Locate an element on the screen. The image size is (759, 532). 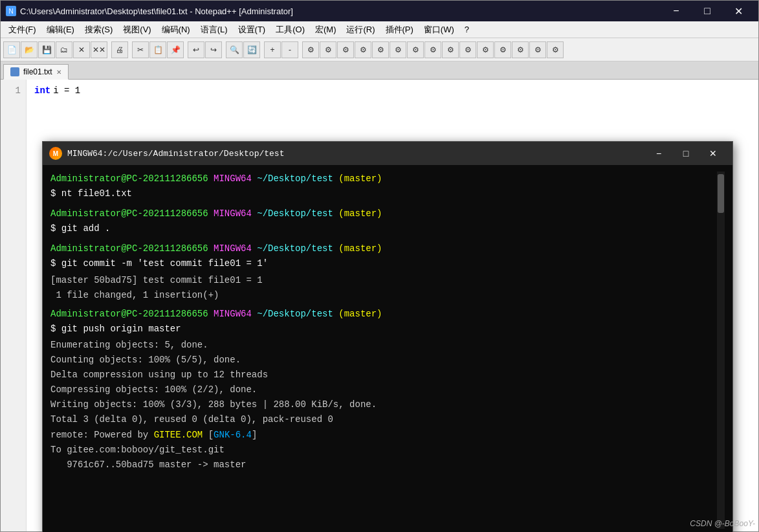
tb-close: ✕ is located at coordinates (82, 50).